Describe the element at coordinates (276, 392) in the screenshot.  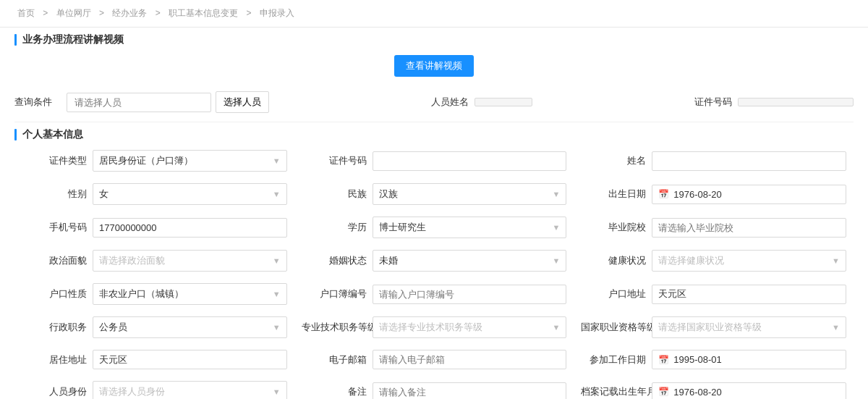
I see `person-identity-arrow-icon: ▼` at that location.